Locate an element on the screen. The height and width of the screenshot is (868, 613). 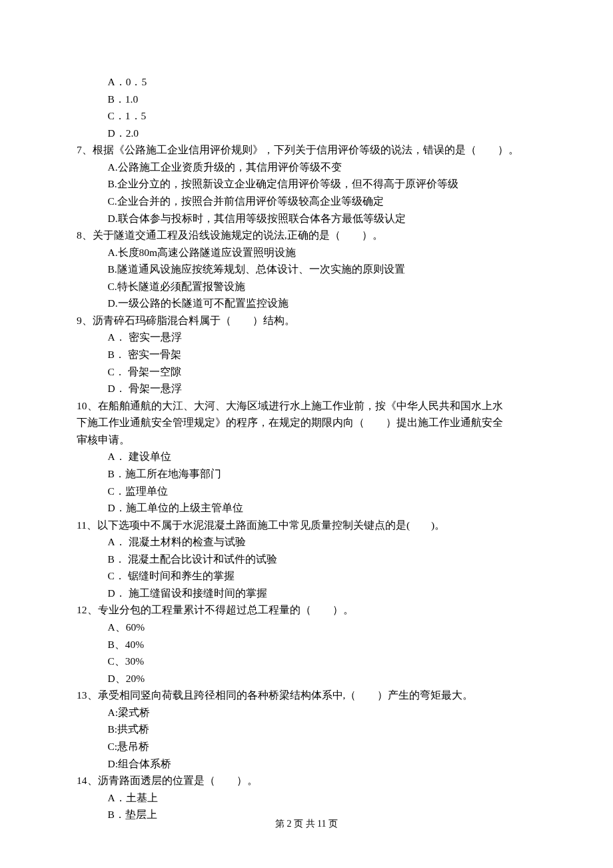
q14-option-a: A．土基上 is located at coordinates (306, 798).